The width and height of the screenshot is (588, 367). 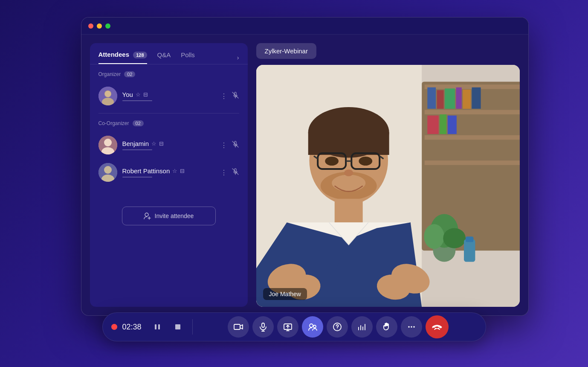 What do you see at coordinates (169, 171) in the screenshot?
I see `attendee-name-row-robert: Robert Pattinson ☆ ⊟` at bounding box center [169, 171].